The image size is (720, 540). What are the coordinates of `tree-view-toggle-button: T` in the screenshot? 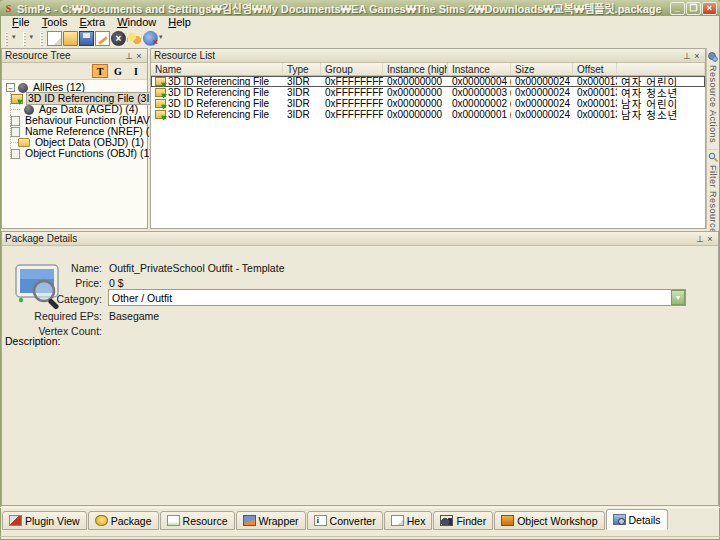 It's located at (100, 71).